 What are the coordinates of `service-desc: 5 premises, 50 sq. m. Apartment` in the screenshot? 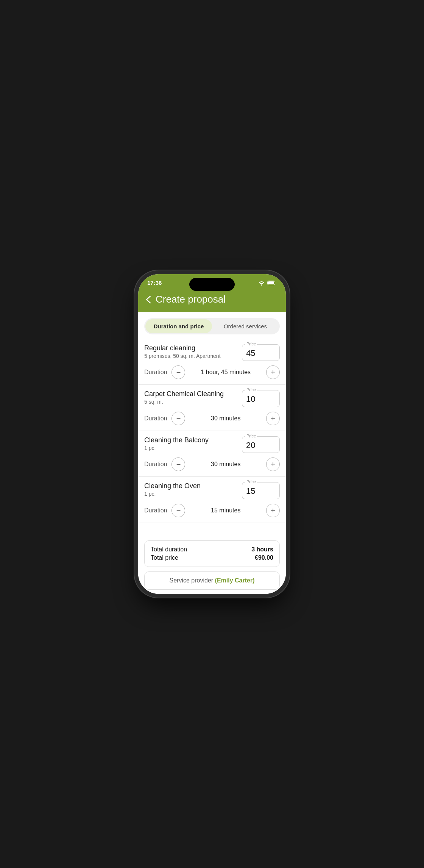 It's located at (191, 356).